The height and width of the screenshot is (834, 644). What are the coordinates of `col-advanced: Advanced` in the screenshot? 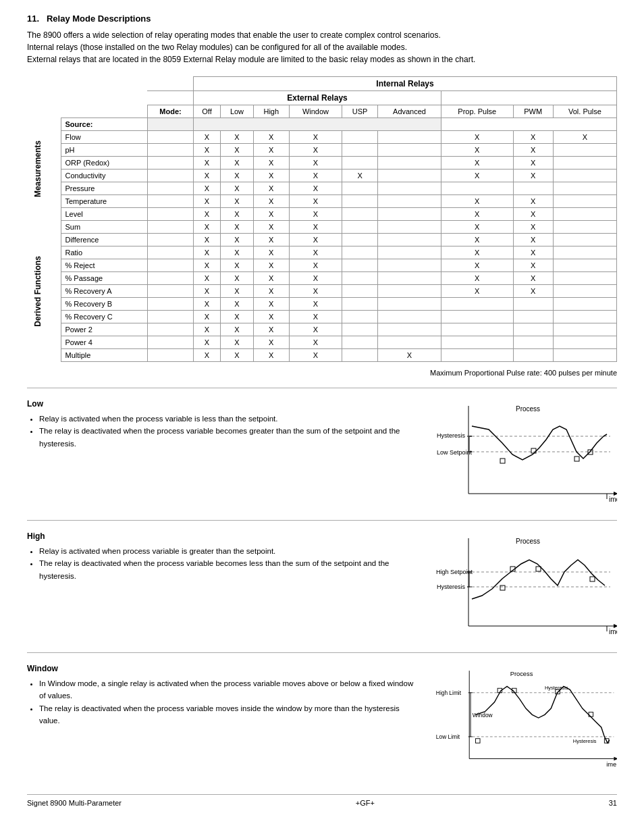 It's located at (410, 112).